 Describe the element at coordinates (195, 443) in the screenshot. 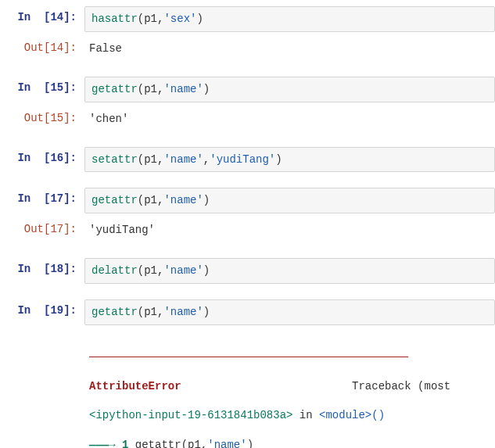

I see `line-pre: (p1,` at that location.